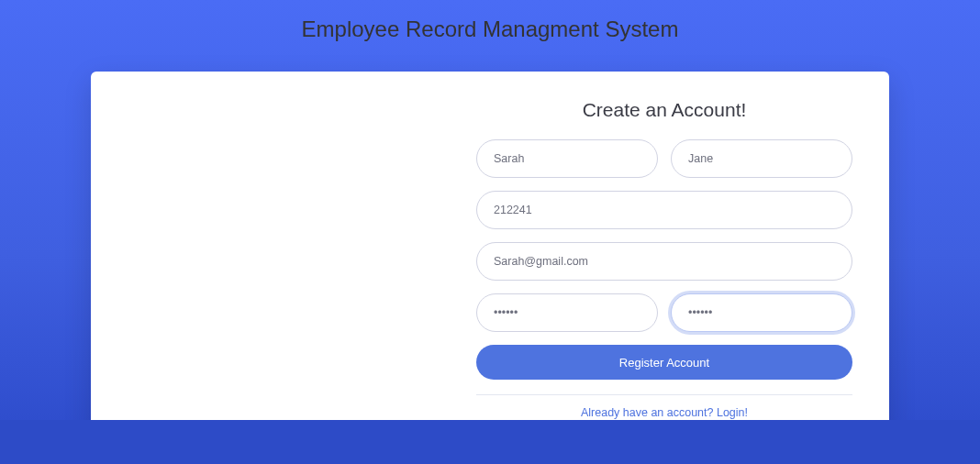 This screenshot has width=980, height=464. Describe the element at coordinates (664, 261) in the screenshot. I see `email-input` at that location.